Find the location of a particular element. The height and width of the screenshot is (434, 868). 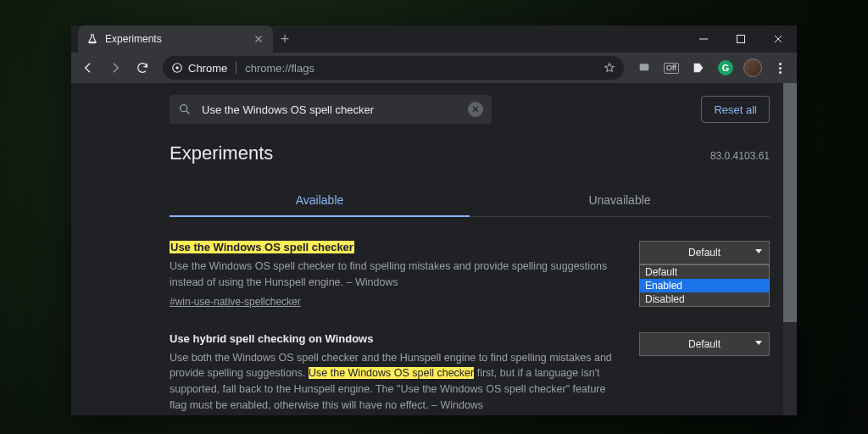

reset-all-button: Reset all is located at coordinates (736, 109).